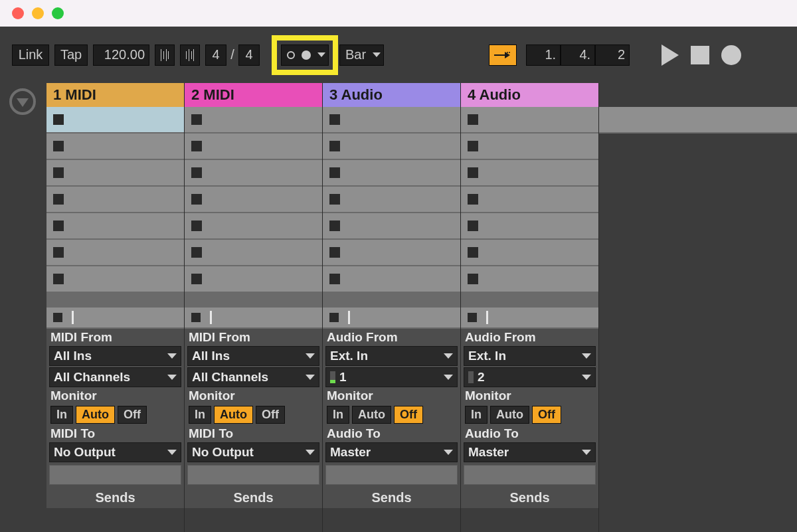  I want to click on global-quantize-select: Bar, so click(361, 55).